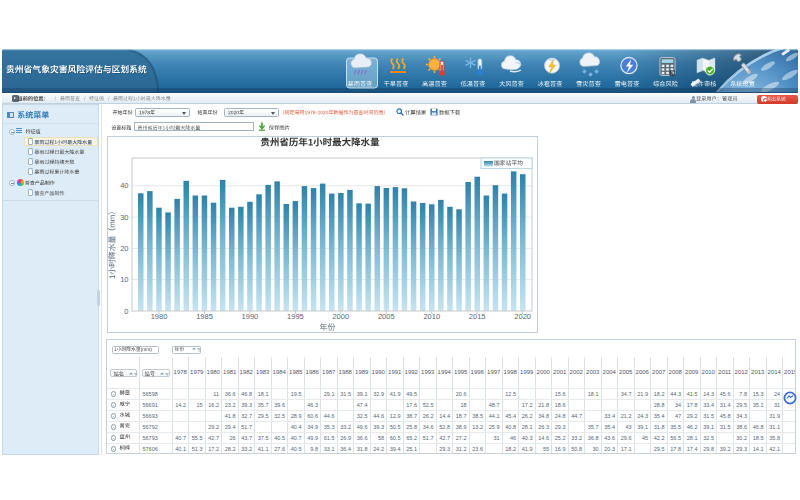 The width and height of the screenshot is (800, 500). Describe the element at coordinates (124, 280) in the screenshot. I see `svg-text: 10` at that location.